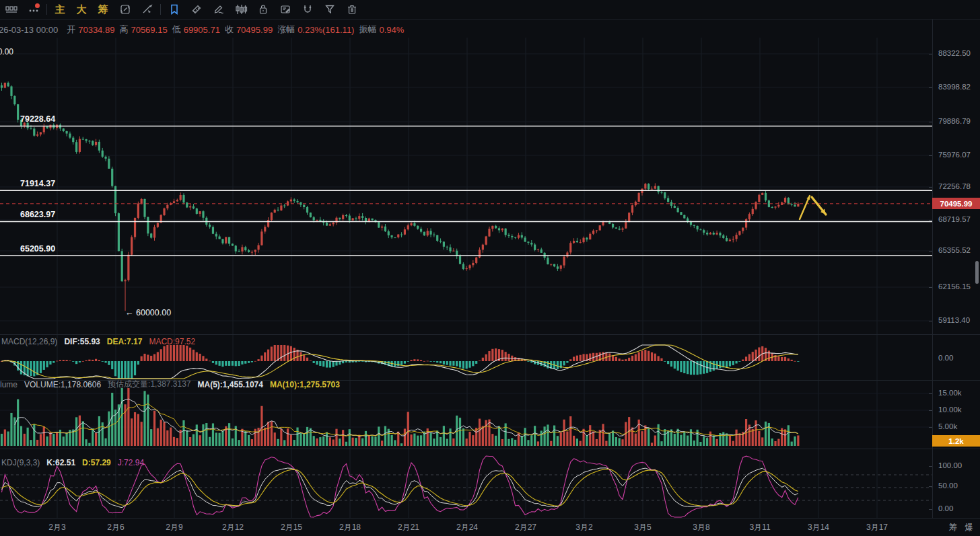 The width and height of the screenshot is (980, 536). What do you see at coordinates (11, 9) in the screenshot?
I see `layout-panels-icon` at bounding box center [11, 9].